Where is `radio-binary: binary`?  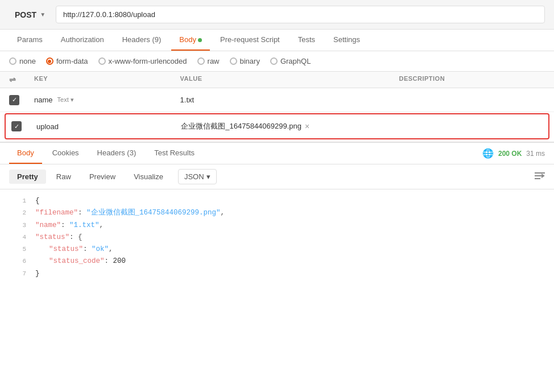
radio-binary: binary is located at coordinates (245, 61).